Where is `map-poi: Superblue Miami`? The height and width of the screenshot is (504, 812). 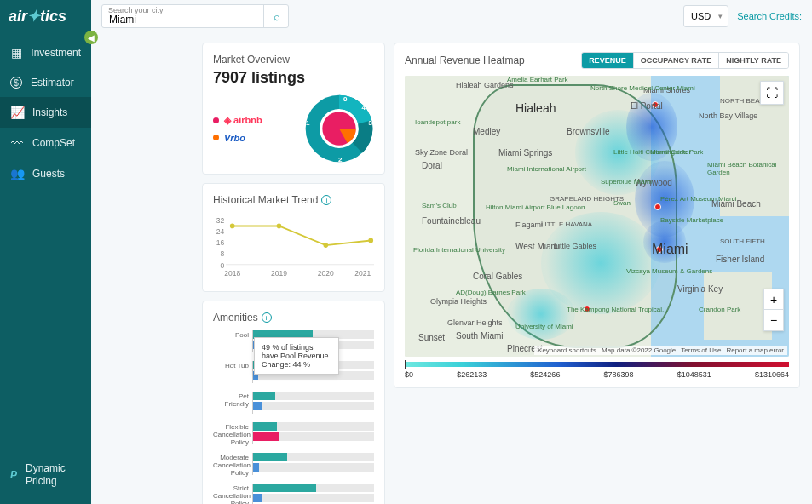 map-poi: Superblue Miami is located at coordinates (626, 182).